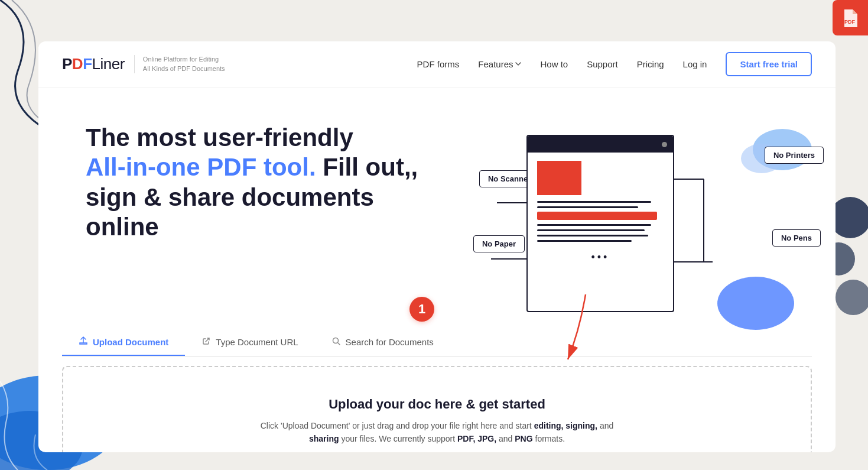  I want to click on callout-no-paper: No Paper, so click(499, 244).